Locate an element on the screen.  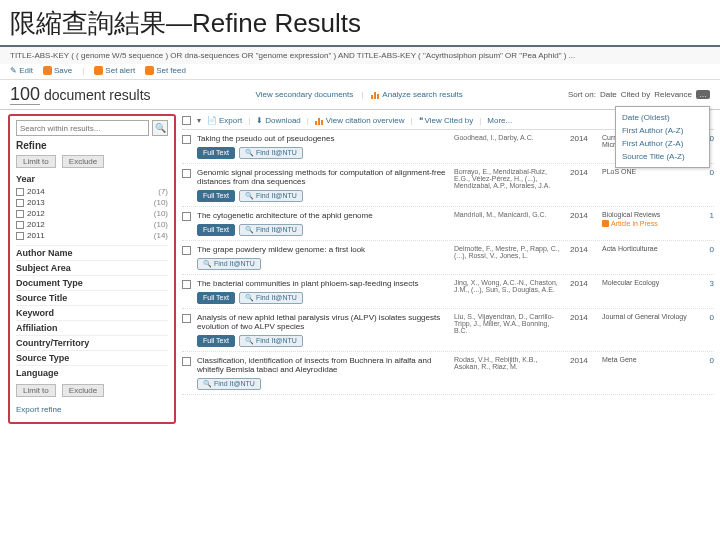
result-cited-count: 3 is located at coordinates (706, 292).